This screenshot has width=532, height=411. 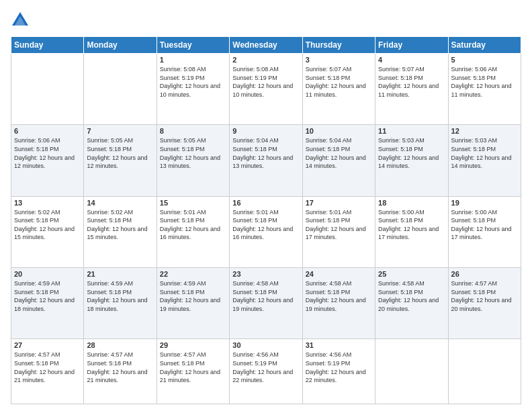 What do you see at coordinates (120, 372) in the screenshot?
I see `calendar-cell: 28Sunrise: 4:57 AM Sunset: 5:18 PM Dayli…` at bounding box center [120, 372].